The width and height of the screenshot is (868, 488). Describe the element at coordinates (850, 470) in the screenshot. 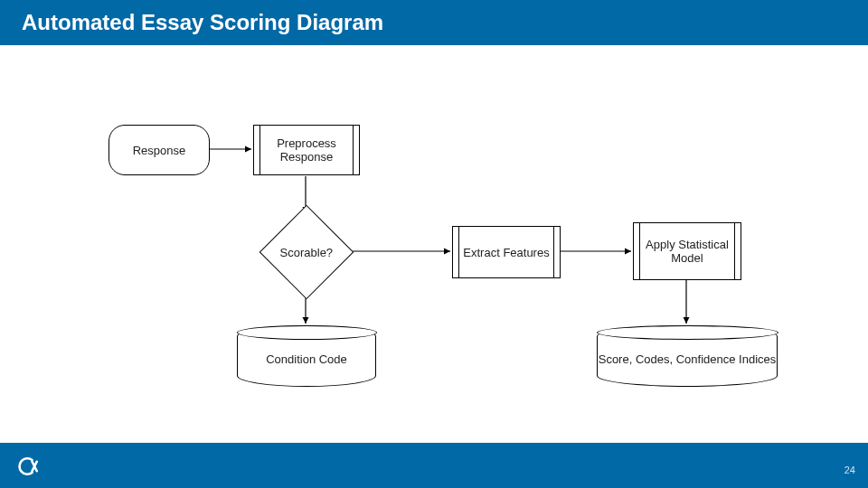

I see `page-number: 24` at that location.